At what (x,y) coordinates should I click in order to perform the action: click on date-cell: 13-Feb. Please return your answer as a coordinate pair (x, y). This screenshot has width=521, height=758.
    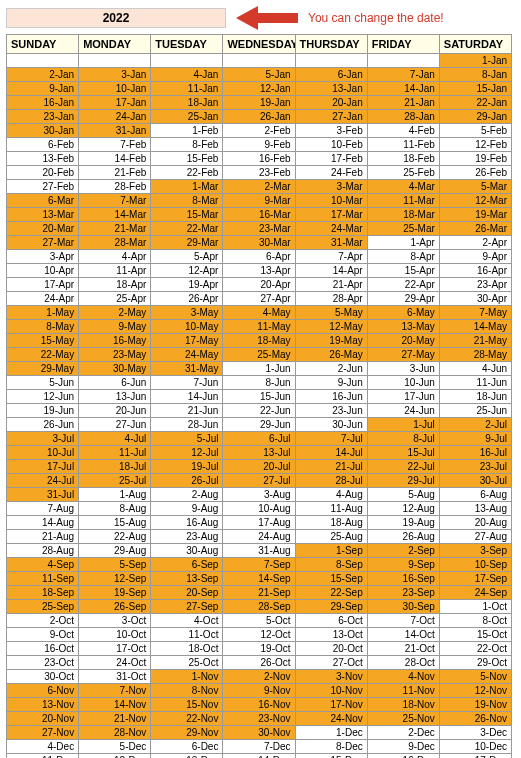
    Looking at the image, I should click on (43, 159).